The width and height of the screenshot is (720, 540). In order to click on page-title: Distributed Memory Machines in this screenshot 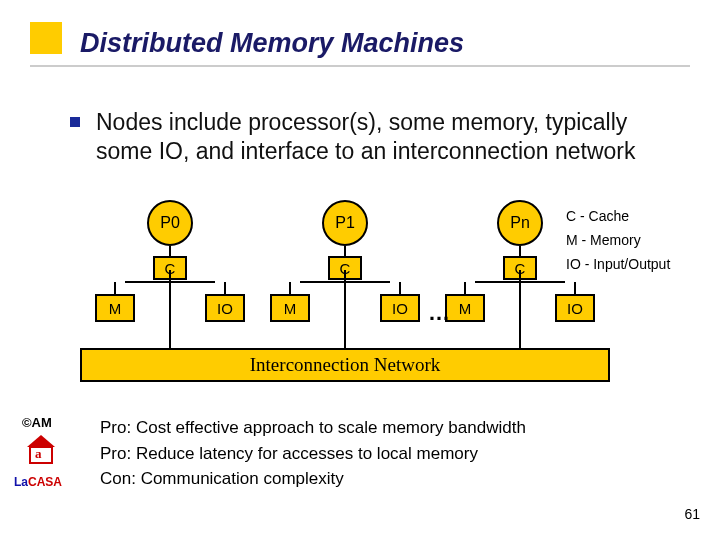, I will do `click(272, 44)`.